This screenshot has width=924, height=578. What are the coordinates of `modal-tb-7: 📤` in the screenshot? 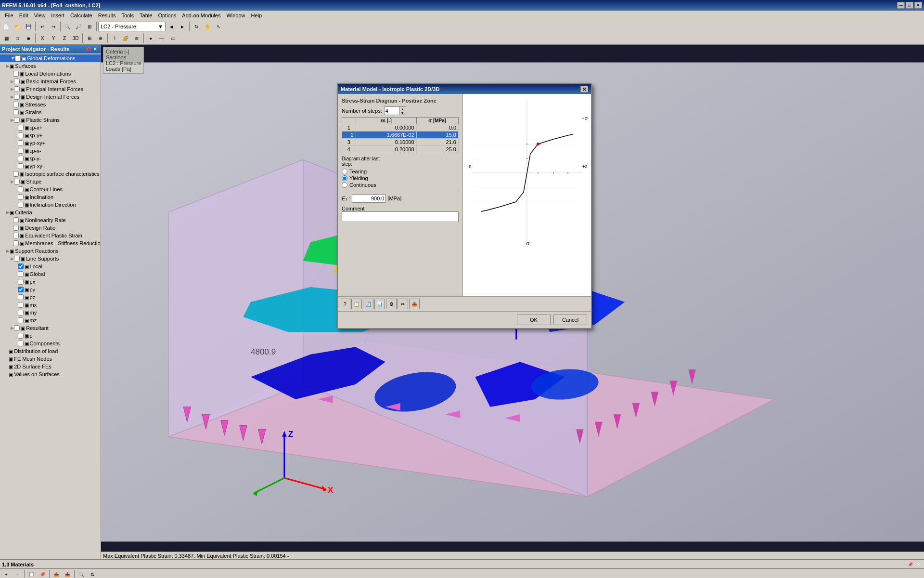 It's located at (414, 304).